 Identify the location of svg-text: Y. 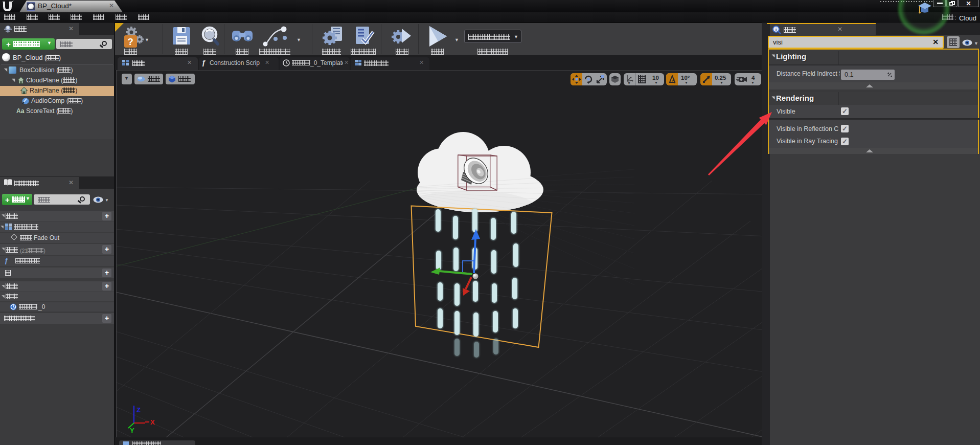
(132, 431).